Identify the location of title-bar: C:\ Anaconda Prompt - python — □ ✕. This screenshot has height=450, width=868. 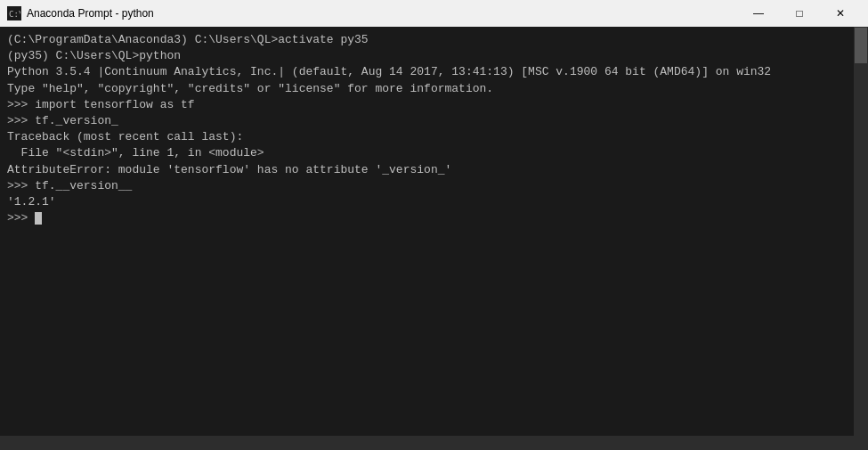
(434, 13).